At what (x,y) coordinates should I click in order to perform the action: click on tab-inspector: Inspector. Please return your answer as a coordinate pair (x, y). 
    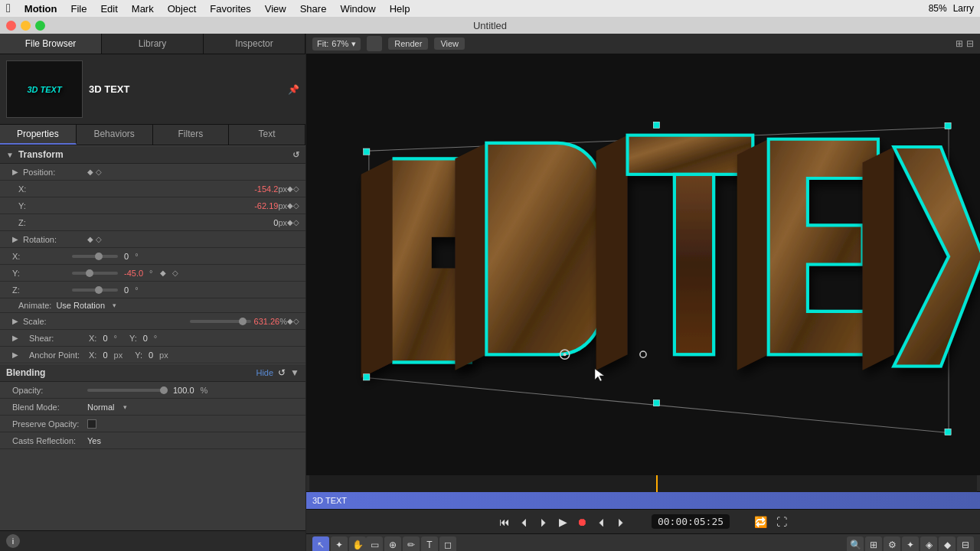
    Looking at the image, I should click on (254, 44).